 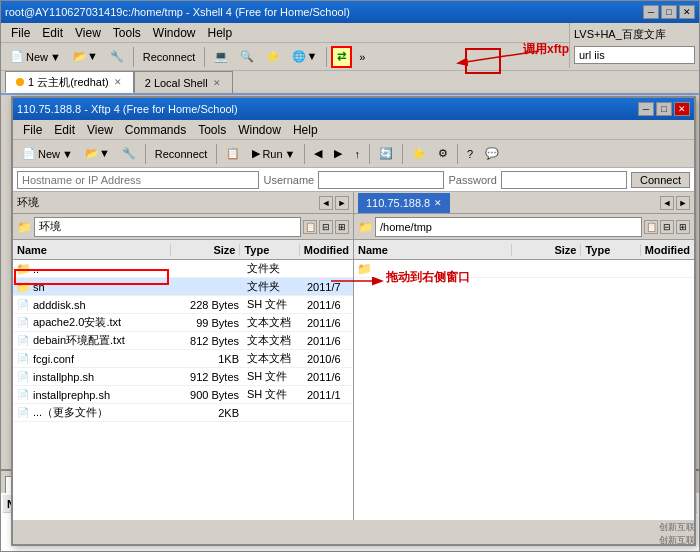 What do you see at coordinates (23, 287) in the screenshot?
I see `file-icon: 📁` at bounding box center [23, 287].